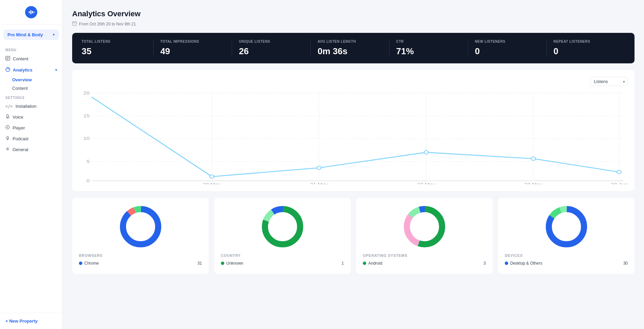  Describe the element at coordinates (18, 117) in the screenshot. I see `voice-label: Voice` at that location.